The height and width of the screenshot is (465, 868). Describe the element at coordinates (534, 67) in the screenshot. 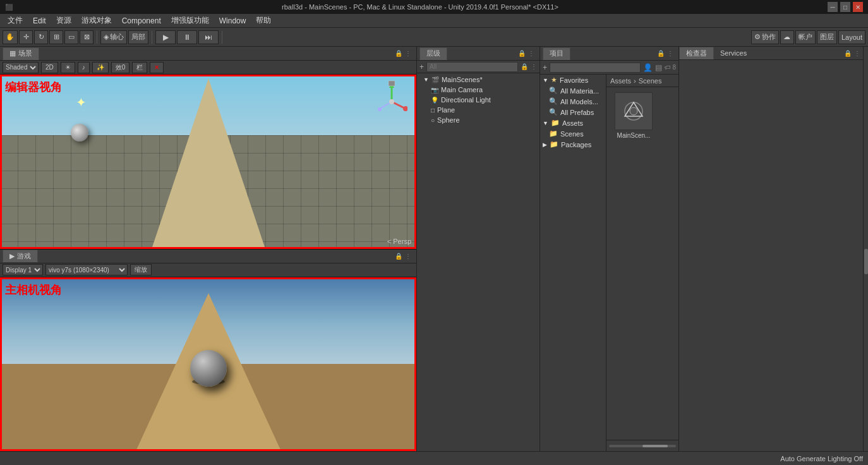

I see `hierarchy-dots-icon: ⋮` at that location.